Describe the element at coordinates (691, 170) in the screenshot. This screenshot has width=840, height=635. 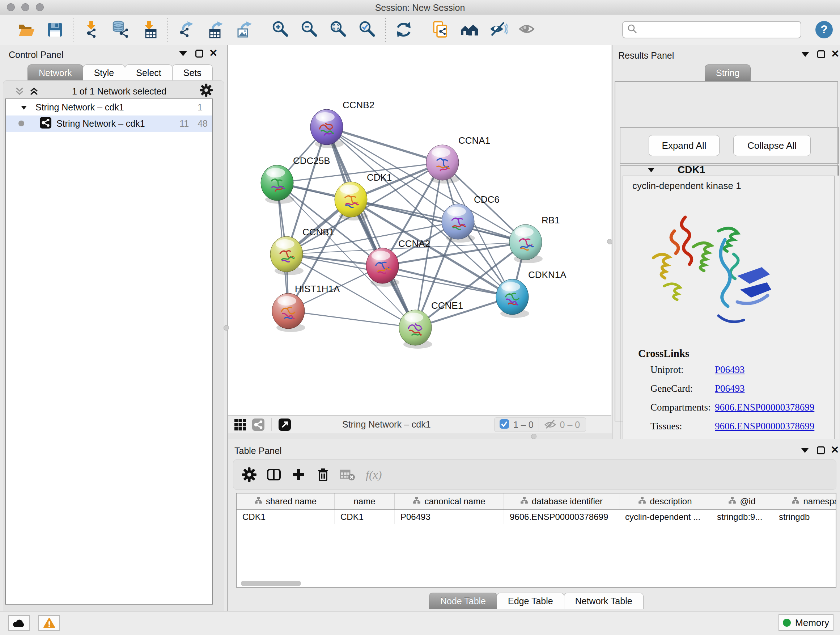
I see `protein-name: CDK1` at that location.